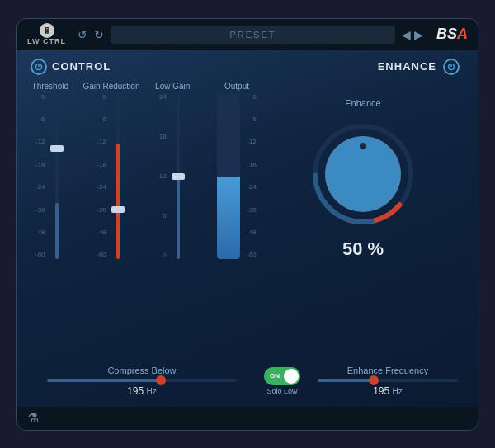  I want to click on lg-mark-1: 18, so click(163, 137).